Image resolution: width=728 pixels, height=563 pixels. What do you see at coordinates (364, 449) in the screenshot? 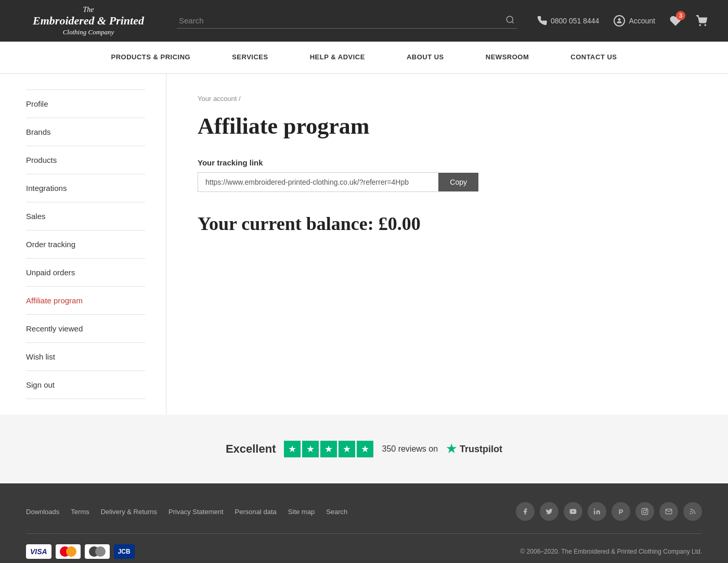
I see `trustpilot-section: Excellent ★ ★ ★ ★ ★ 350 reviews on ★ Tru…` at bounding box center [364, 449].